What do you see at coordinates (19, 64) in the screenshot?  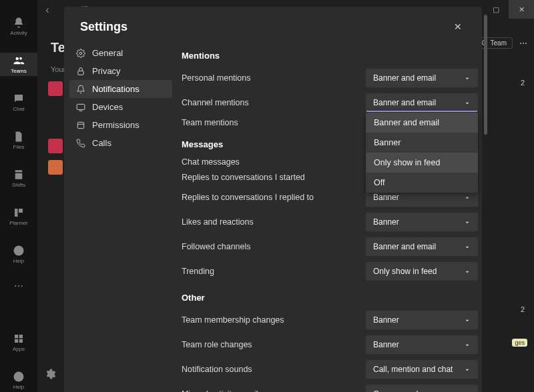 I see `rail-teams: Teams` at bounding box center [19, 64].